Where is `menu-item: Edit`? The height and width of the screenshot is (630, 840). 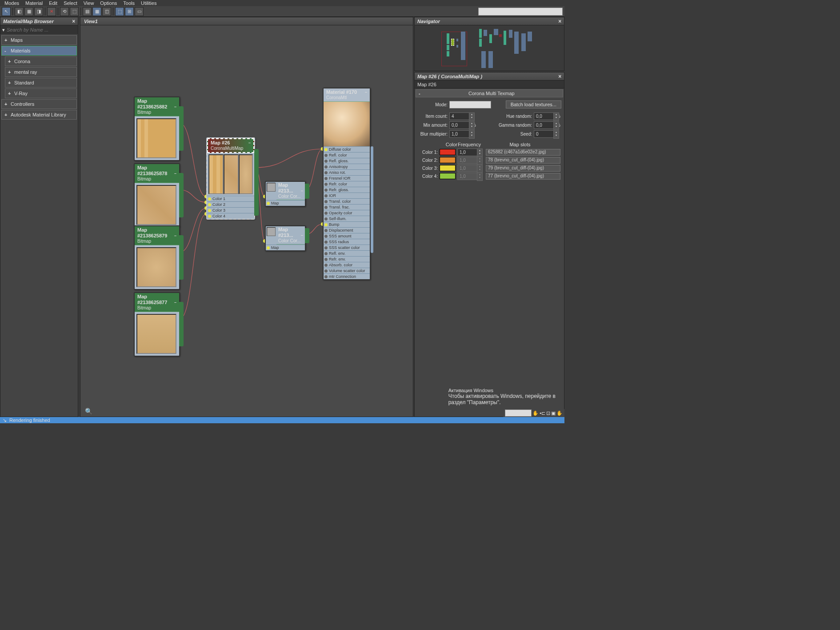
menu-item: Edit is located at coordinates (53, 3).